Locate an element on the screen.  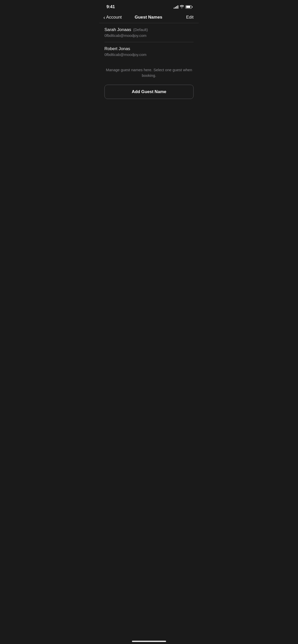
guest-item: Sarah Jonaas (Default) 0fbd6cab@moodjoy.… is located at coordinates (149, 33).